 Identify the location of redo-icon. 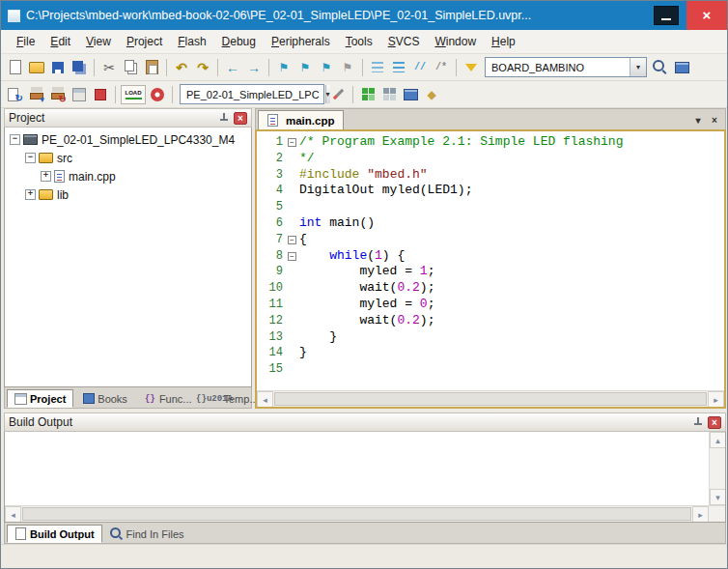
(203, 68).